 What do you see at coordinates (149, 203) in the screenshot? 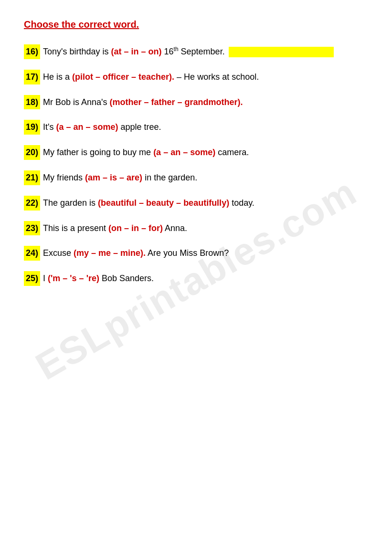
I see `q22-text: The garden is (beautiful – beauty – beau…` at bounding box center [149, 203].